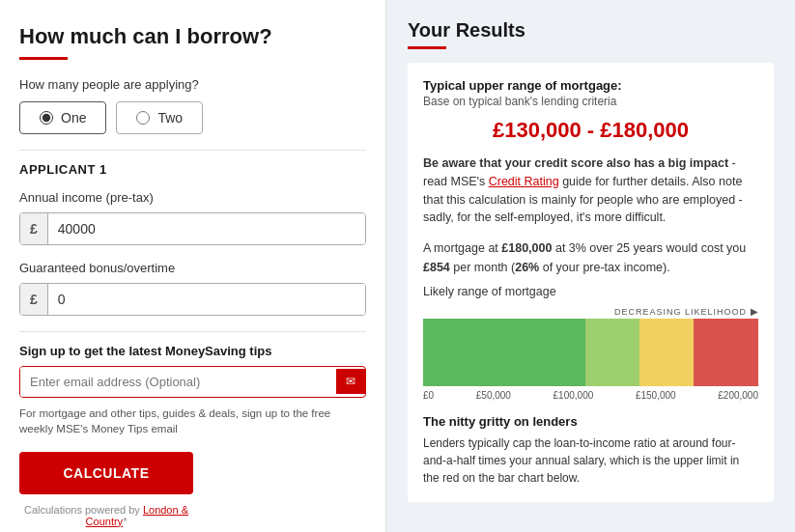  Describe the element at coordinates (612, 352) in the screenshot. I see `bar-light-green` at that location.